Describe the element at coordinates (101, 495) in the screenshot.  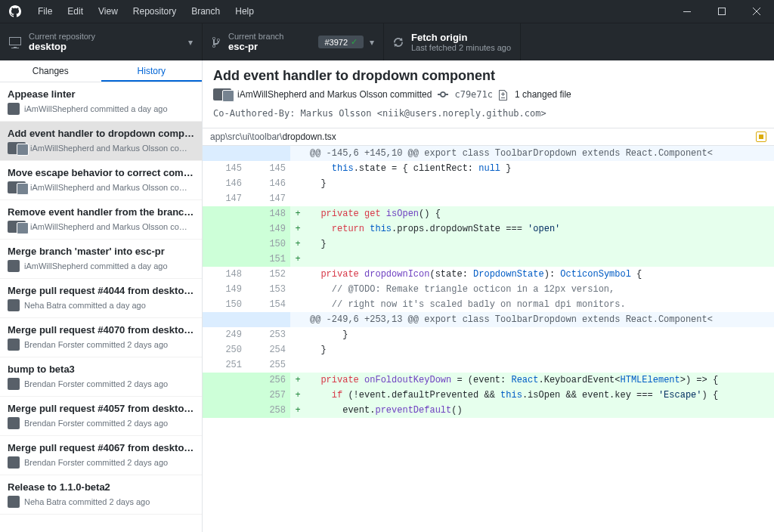
I see `commit-item: Release to 1.1.0-beta2 Neha Batra commit…` at that location.